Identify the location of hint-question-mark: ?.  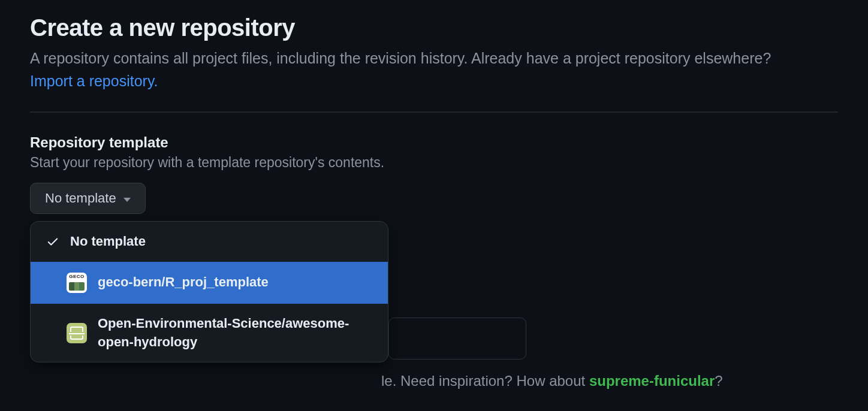
(718, 381).